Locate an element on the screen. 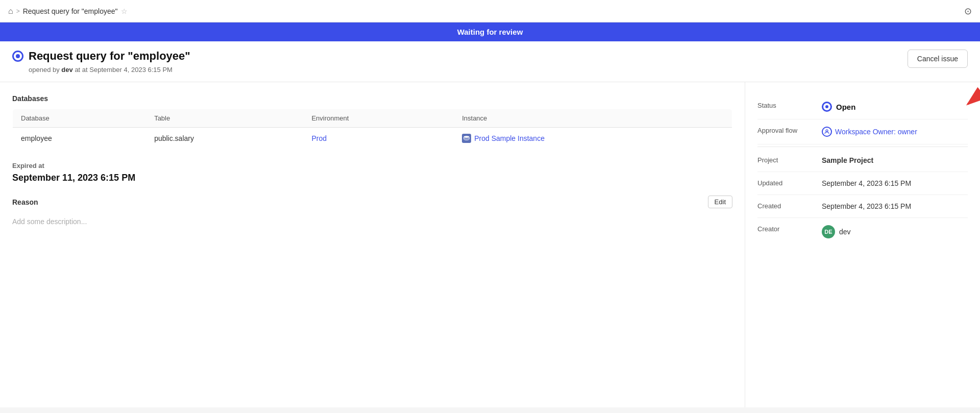 The image size is (980, 413). approval-icon is located at coordinates (827, 132).